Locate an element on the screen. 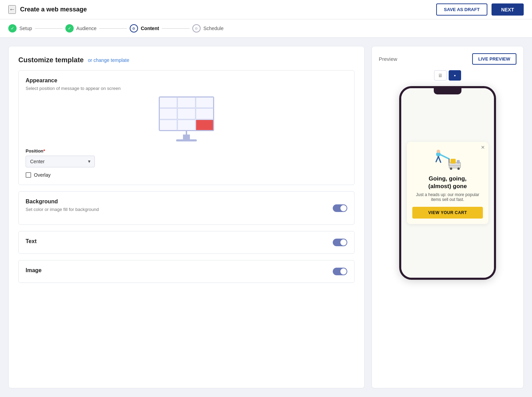  appearance-title: Appearance is located at coordinates (186, 81).